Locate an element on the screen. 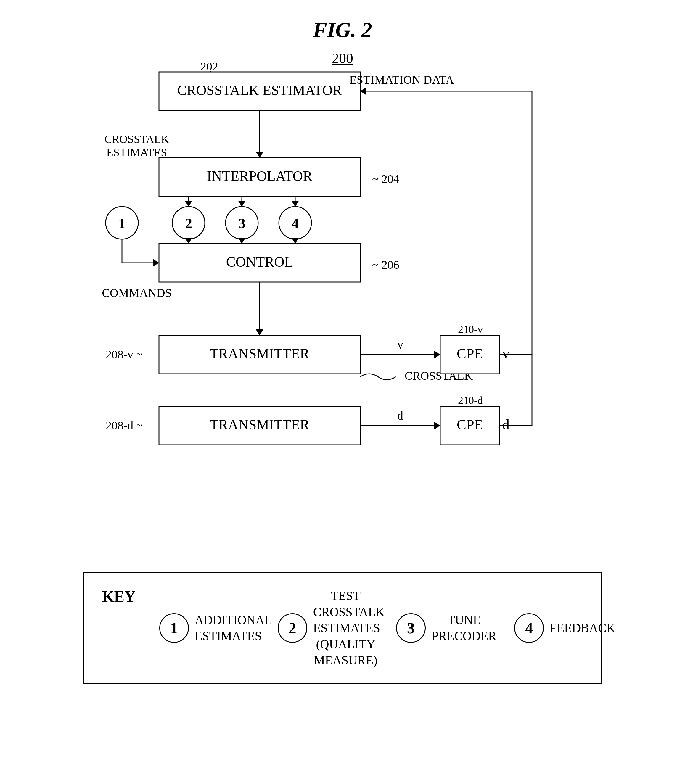 The image size is (685, 784). est-to-interp-arrowhead is located at coordinates (260, 155).